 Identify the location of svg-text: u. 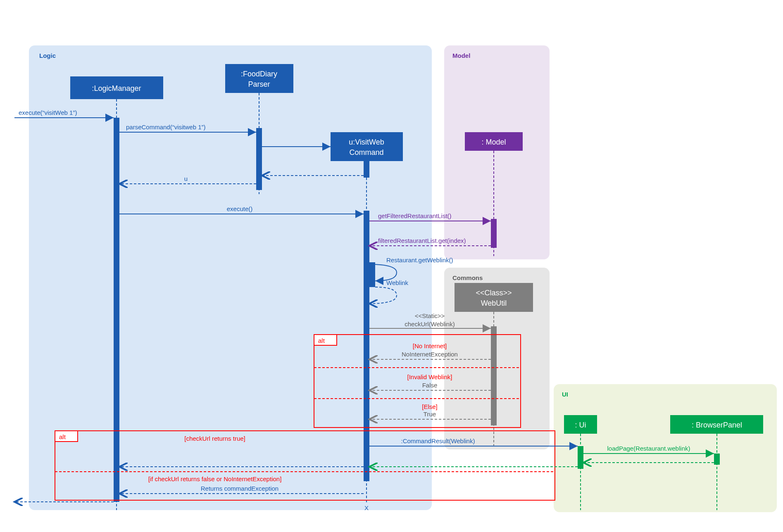
(186, 178).